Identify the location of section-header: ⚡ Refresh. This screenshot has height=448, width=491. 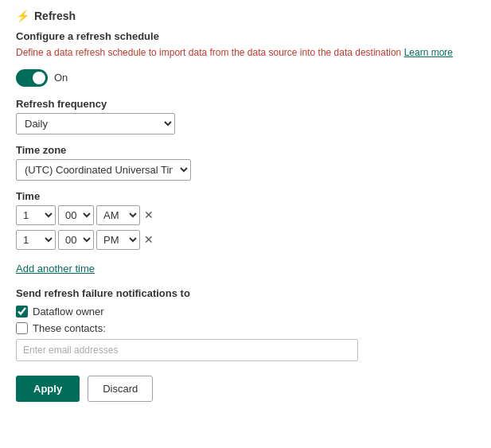
(245, 16).